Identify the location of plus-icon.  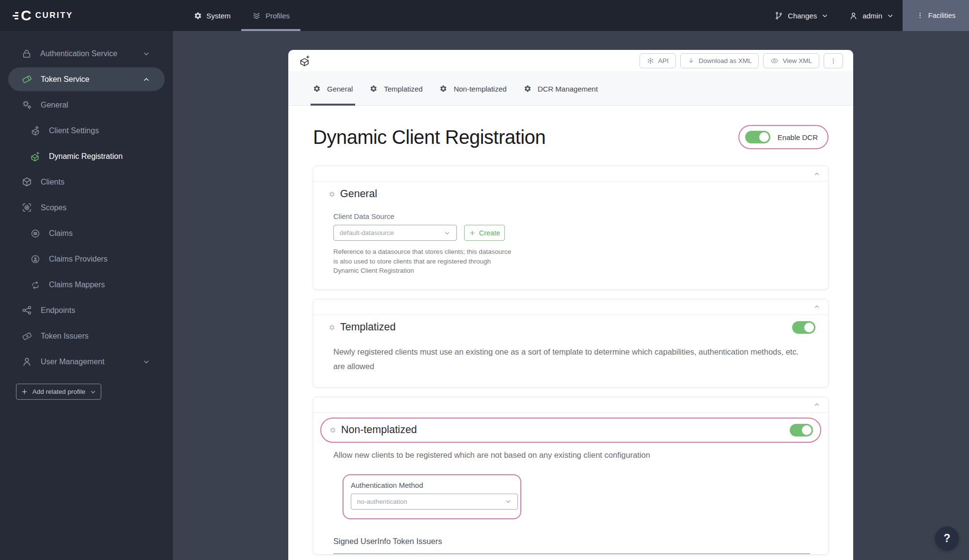
(472, 233).